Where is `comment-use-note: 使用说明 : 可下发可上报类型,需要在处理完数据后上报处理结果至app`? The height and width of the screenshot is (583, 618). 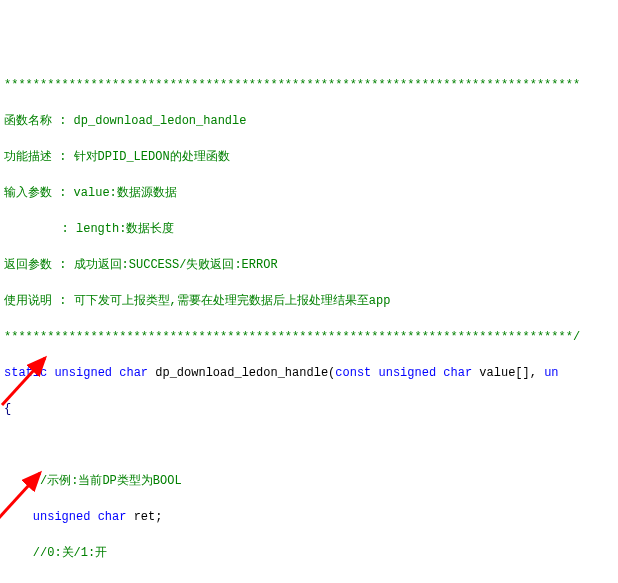 comment-use-note: 使用说明 : 可下发可上报类型,需要在处理完数据后上报处理结果至app is located at coordinates (309, 301).